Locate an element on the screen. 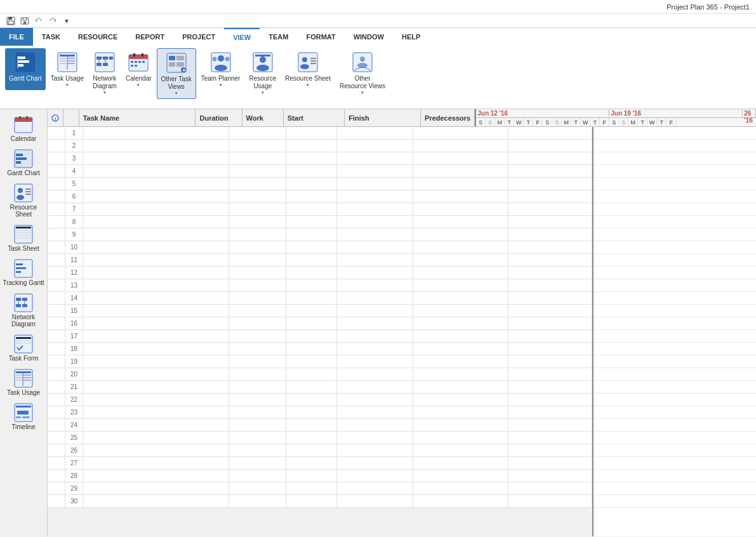 The width and height of the screenshot is (756, 537). table-row: 21 is located at coordinates (320, 387).